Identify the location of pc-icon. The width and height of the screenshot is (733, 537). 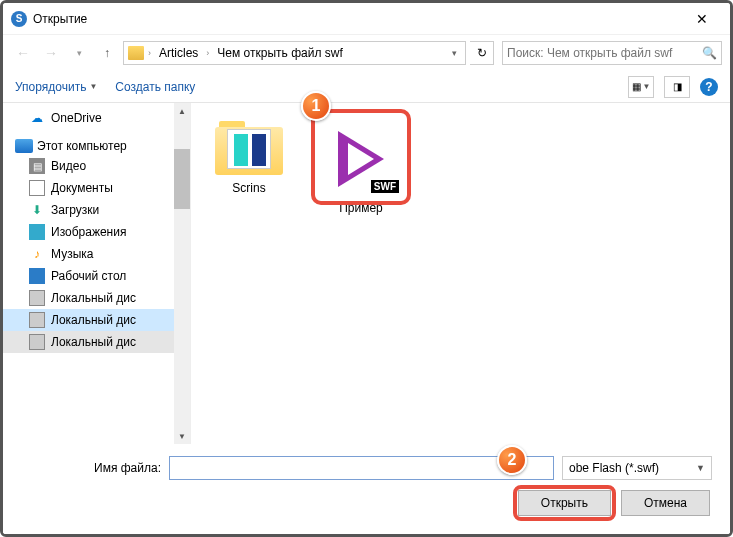
(24, 146).